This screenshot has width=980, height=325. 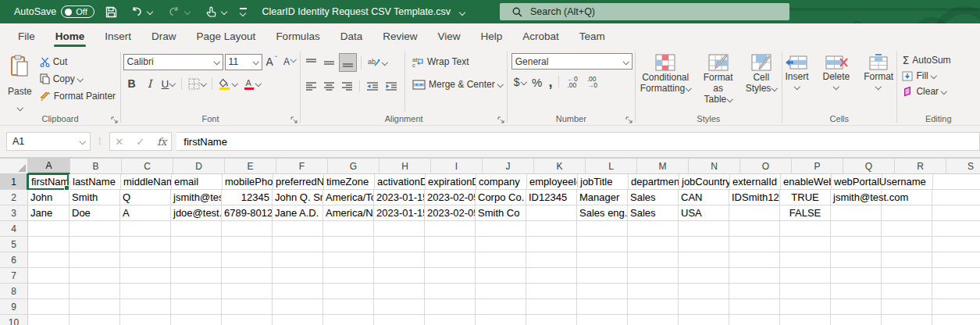 I want to click on cell-F2: John Q. Smith, so click(x=298, y=198).